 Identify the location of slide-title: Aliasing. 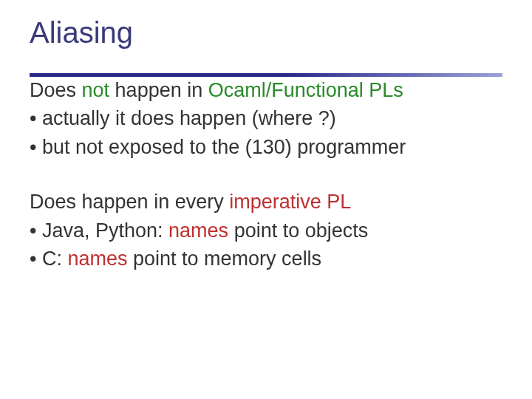
(266, 35).